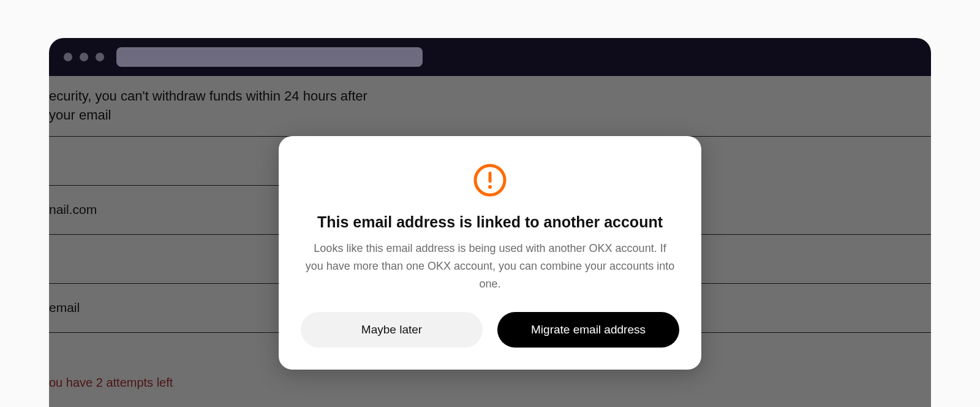 This screenshot has height=407, width=980. Describe the element at coordinates (270, 57) in the screenshot. I see `url-bar` at that location.